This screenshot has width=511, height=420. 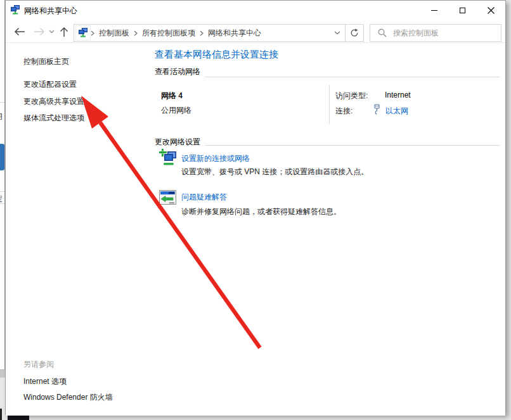 What do you see at coordinates (447, 33) in the screenshot?
I see `search-input` at bounding box center [447, 33].